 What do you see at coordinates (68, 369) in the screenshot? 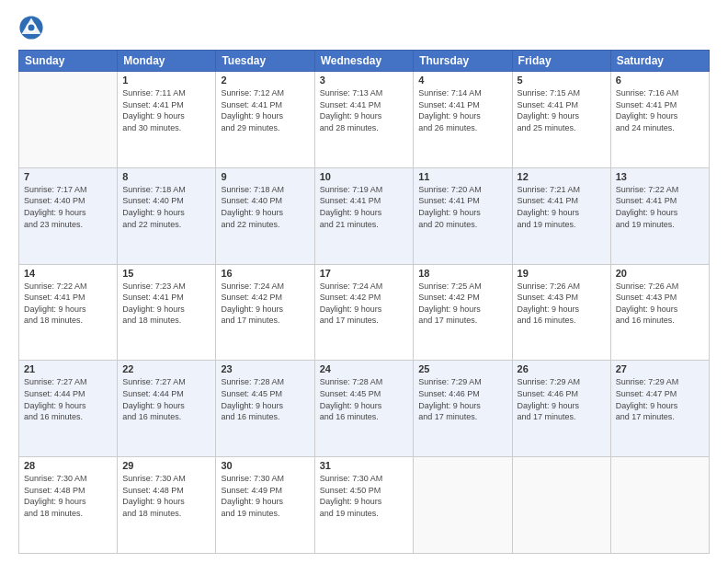
I see `day-number: 21` at bounding box center [68, 369].